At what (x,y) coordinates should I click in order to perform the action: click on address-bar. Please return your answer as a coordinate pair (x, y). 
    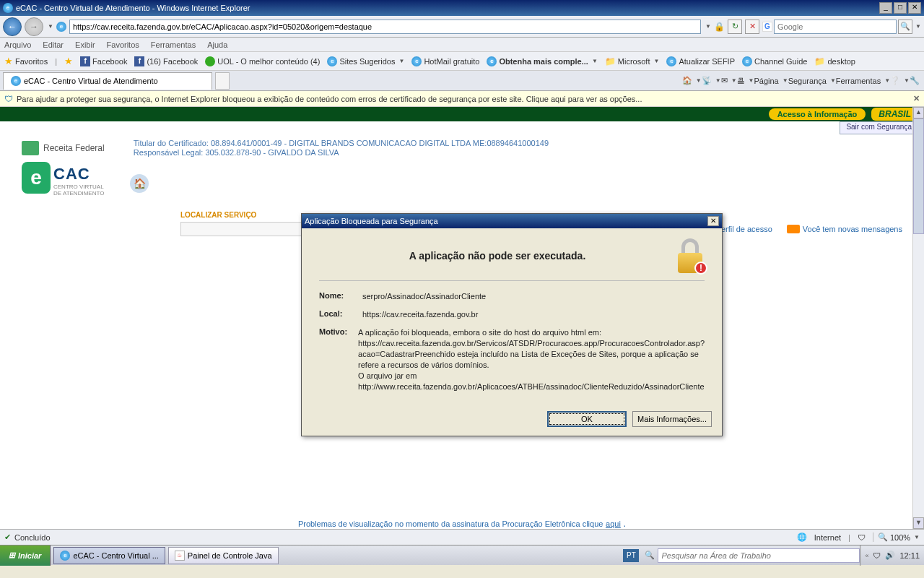
    Looking at the image, I should click on (385, 27).